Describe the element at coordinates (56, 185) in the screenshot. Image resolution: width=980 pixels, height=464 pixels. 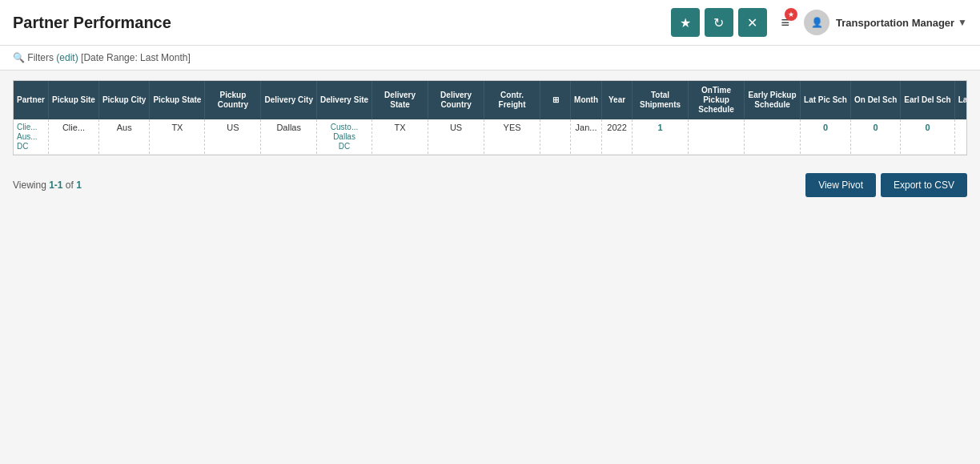
I see `viewing-range: 1-1` at that location.